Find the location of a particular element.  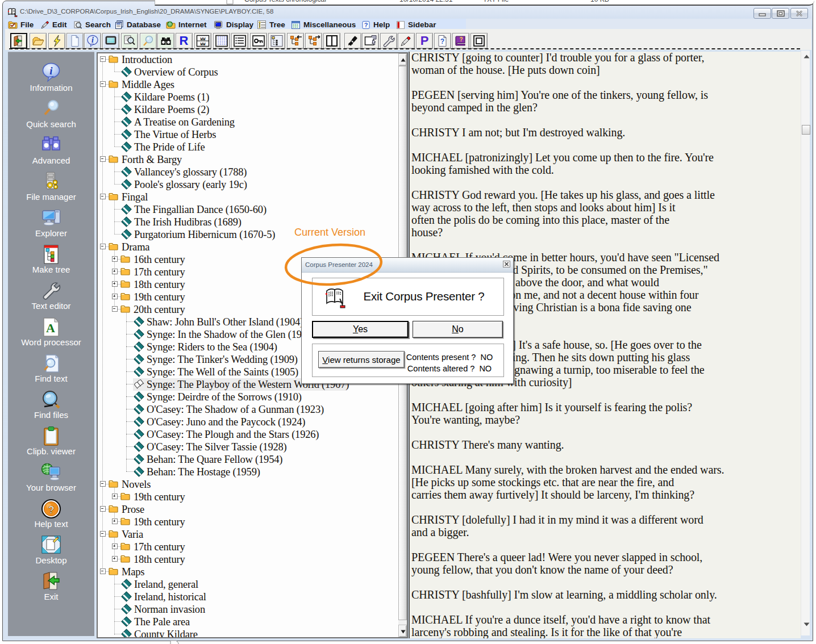

svg-text: WW is located at coordinates (203, 44).